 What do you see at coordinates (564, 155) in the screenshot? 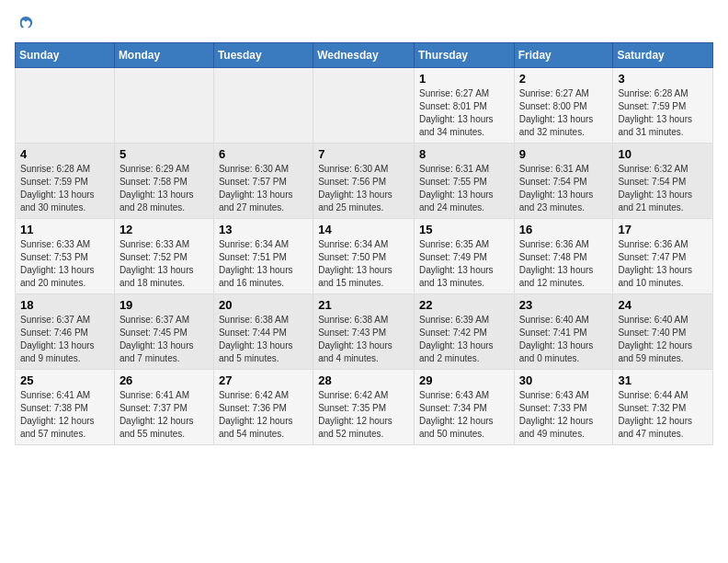
I see `day-number: 9` at bounding box center [564, 155].